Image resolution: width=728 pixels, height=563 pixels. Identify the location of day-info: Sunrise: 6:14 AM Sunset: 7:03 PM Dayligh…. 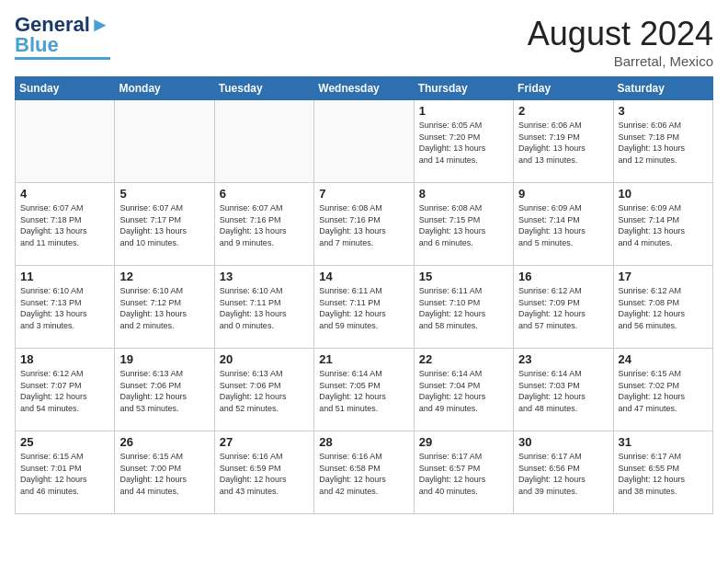
(563, 391).